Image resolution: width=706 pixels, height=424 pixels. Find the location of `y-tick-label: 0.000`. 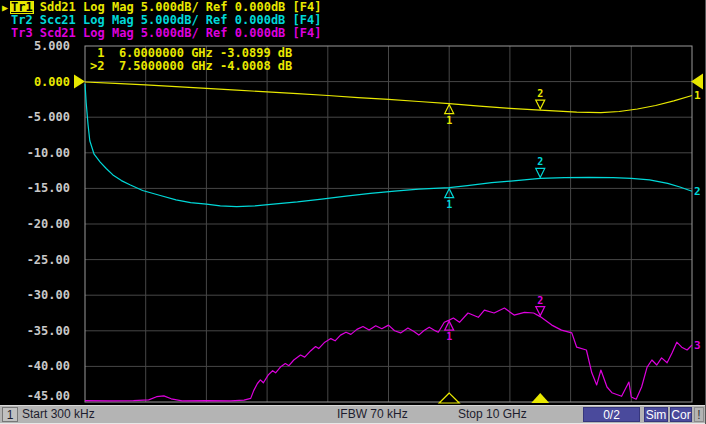

y-tick-label: 0.000 is located at coordinates (35, 82).